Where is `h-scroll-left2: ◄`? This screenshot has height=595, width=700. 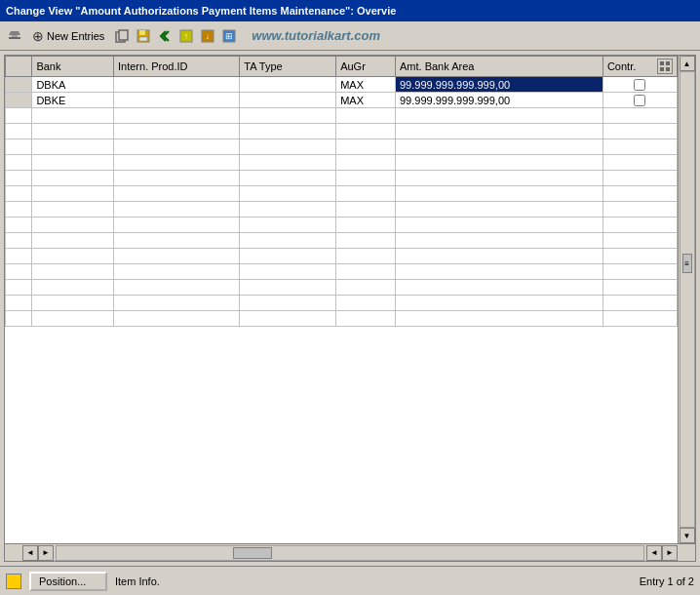 h-scroll-left2: ◄ is located at coordinates (654, 553).